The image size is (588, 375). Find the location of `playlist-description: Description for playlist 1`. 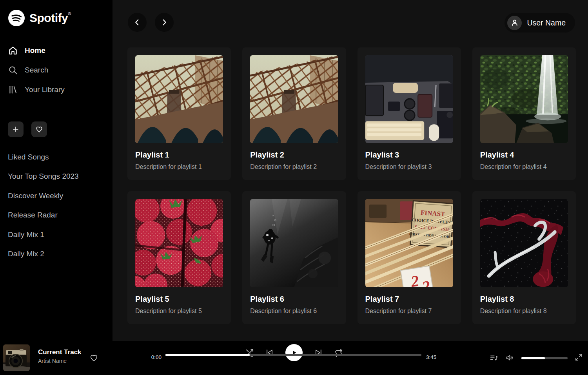

playlist-description: Description for playlist 1 is located at coordinates (179, 167).